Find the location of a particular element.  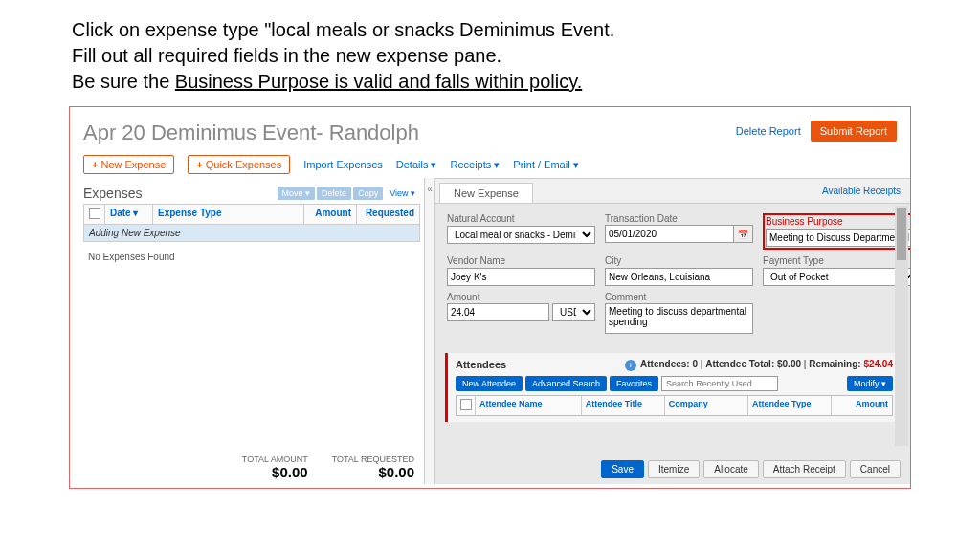

currency-select: USD is located at coordinates (574, 312).